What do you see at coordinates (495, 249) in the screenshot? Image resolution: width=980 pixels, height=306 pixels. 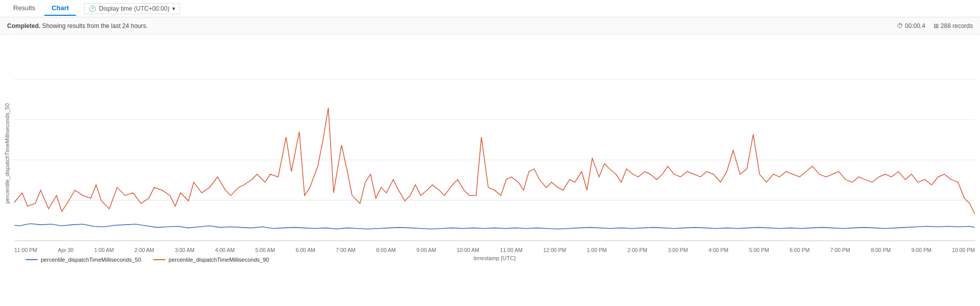 I see `x-axis-labels: 11:00 PM Apr 30 1:00 AM 2:00 AM 3:00 AM …` at bounding box center [495, 249].